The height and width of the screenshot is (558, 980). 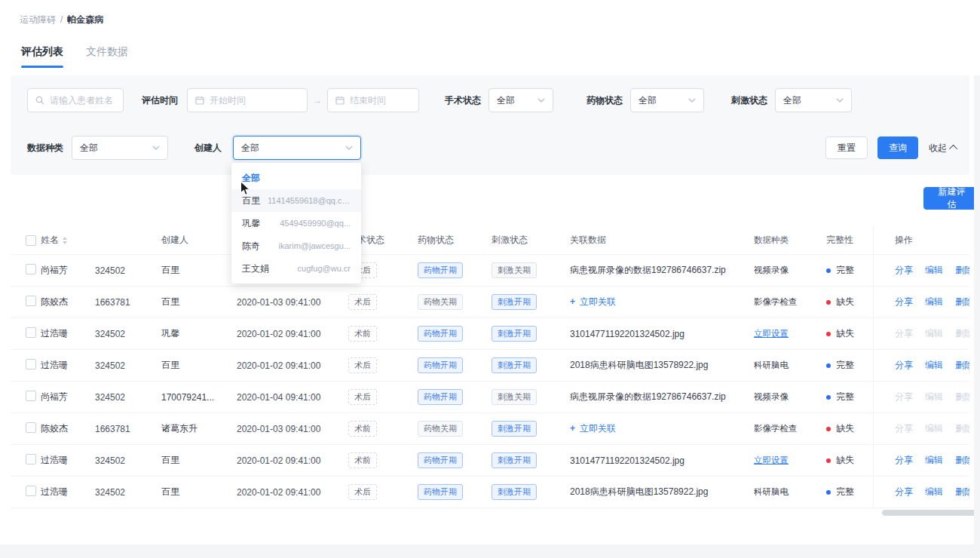 What do you see at coordinates (813, 100) in the screenshot?
I see `stim-status-select: 全部` at bounding box center [813, 100].